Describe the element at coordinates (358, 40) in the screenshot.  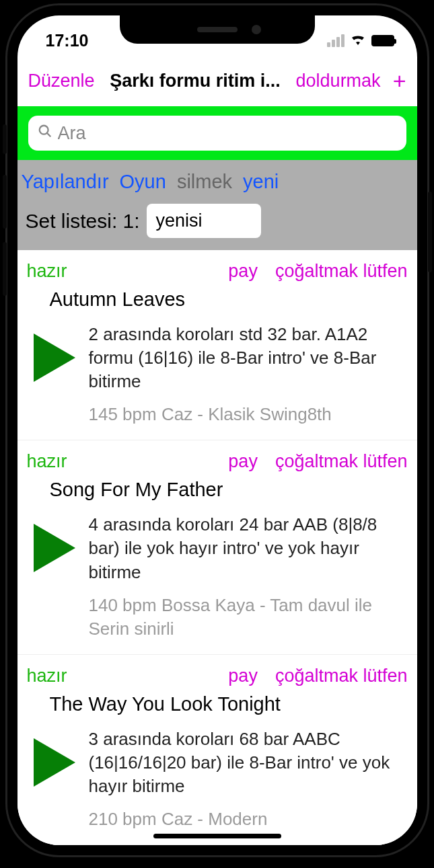
I see `wifi-icon` at that location.